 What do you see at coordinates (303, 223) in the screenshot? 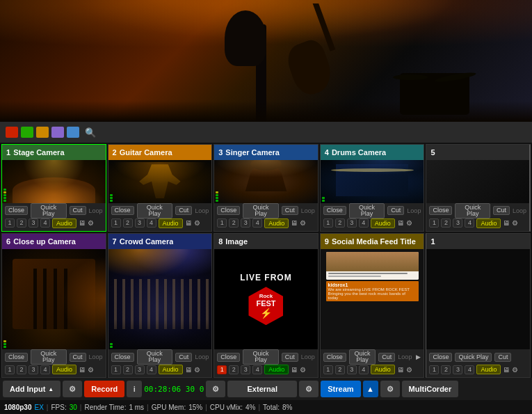
I see `settings-btn-3: ⚙` at bounding box center [303, 223].